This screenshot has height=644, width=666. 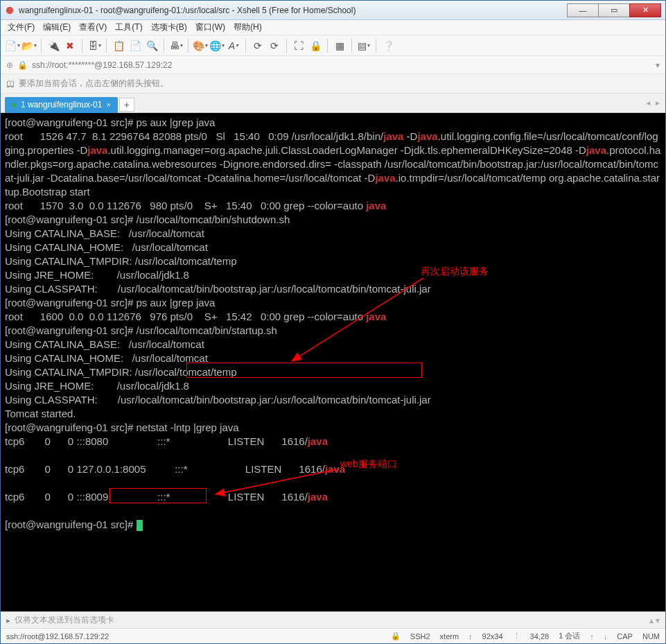 I want to click on status-dot-icon, so click(x=14, y=105).